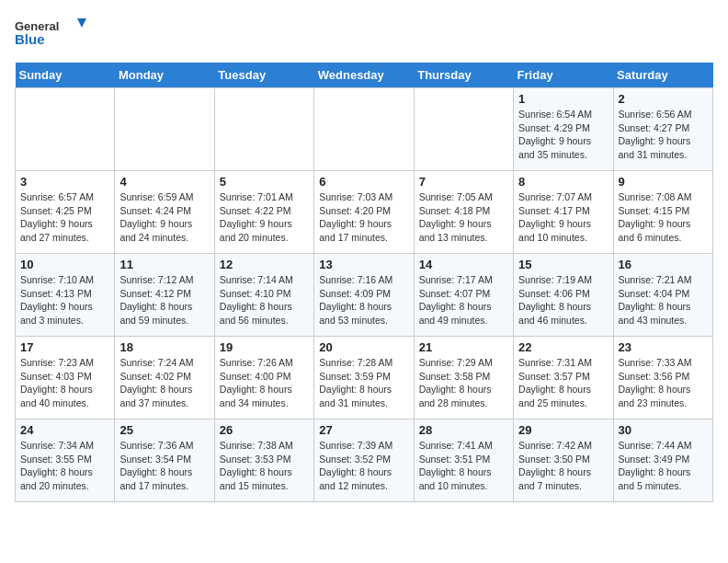 This screenshot has width=728, height=563. What do you see at coordinates (164, 300) in the screenshot?
I see `day-info: Sunrise: 7:12 AMSunset: 4:12 PMDaylight:…` at bounding box center [164, 300].